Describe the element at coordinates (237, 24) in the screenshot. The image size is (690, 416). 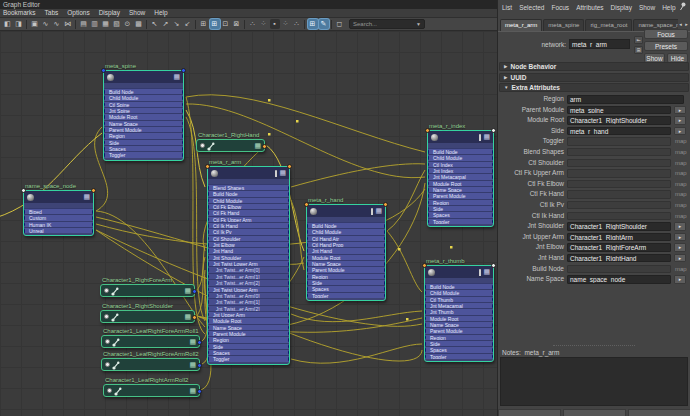
I see `lock-selection-icon: ⊠` at that location.